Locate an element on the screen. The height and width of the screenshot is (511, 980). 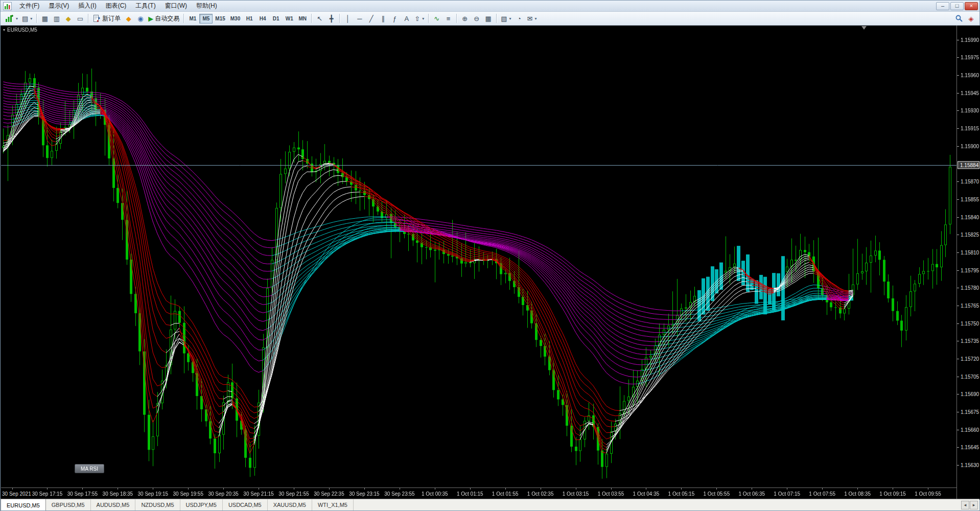
time-axis-label: 1 Oct 01:15 is located at coordinates (470, 494).